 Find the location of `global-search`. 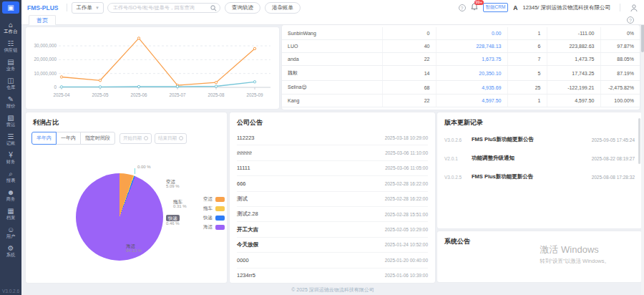

global-search is located at coordinates (164, 8).